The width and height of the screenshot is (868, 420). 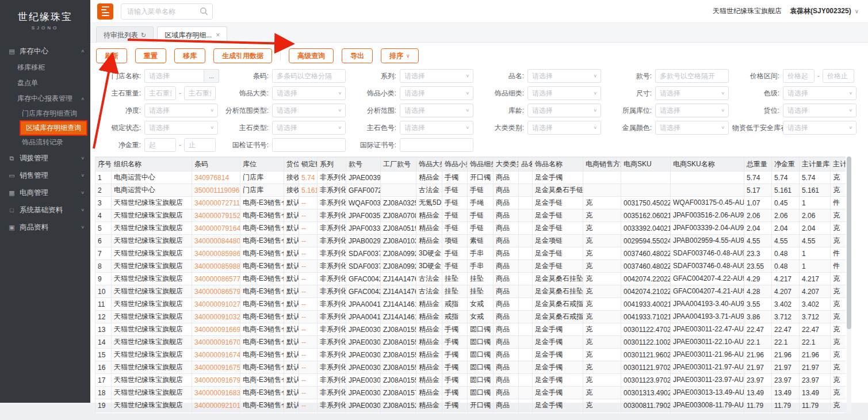 I want to click on barcode-link: 340000085988, so click(x=216, y=266).